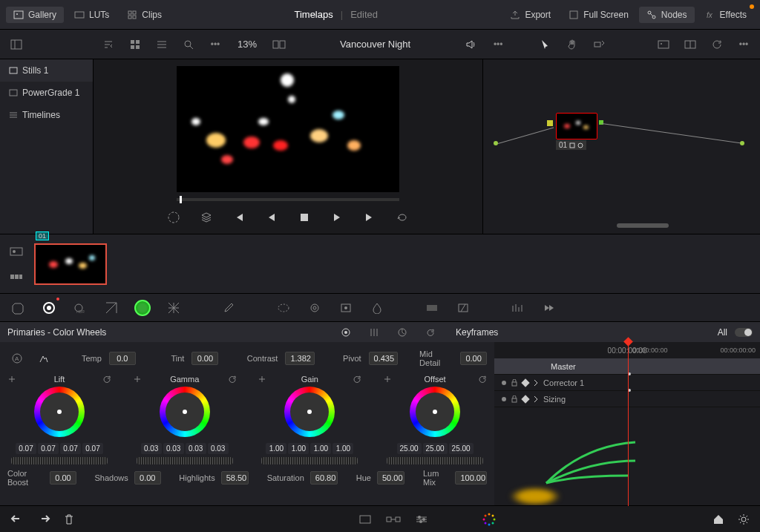  What do you see at coordinates (393, 519) in the screenshot?
I see `page-cut-icon` at bounding box center [393, 519].